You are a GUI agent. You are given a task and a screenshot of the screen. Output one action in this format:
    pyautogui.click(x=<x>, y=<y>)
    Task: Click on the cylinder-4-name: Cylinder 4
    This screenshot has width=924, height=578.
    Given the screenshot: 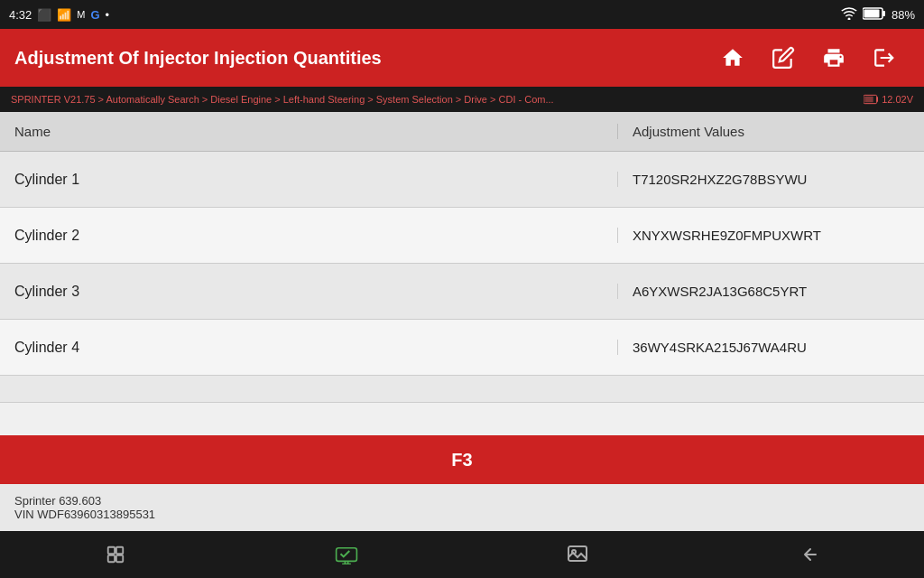 What is the action you would take?
    pyautogui.click(x=309, y=348)
    